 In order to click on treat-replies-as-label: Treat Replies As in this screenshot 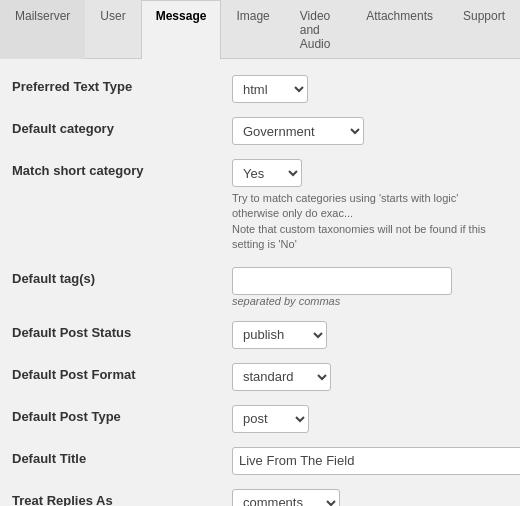, I will do `click(122, 498)`.